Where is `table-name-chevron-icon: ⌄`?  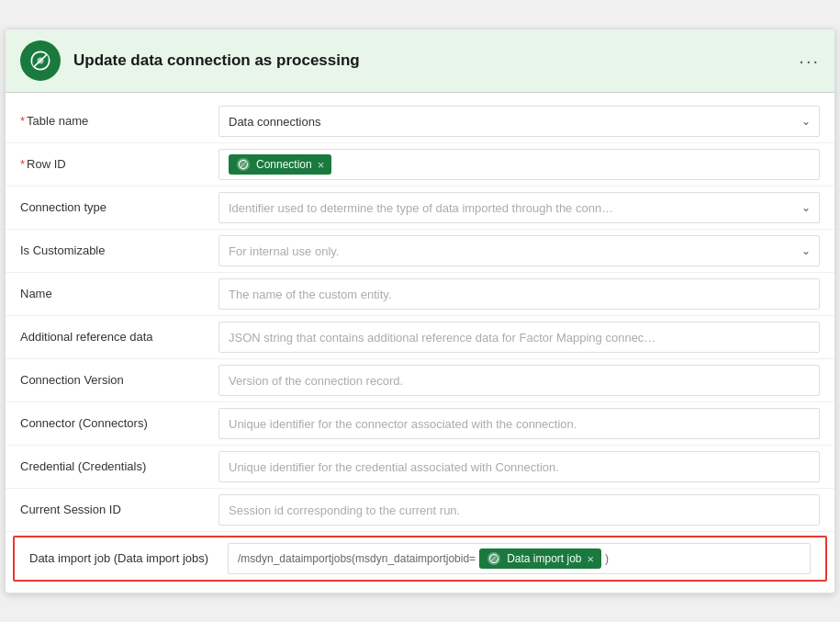
table-name-chevron-icon: ⌄ is located at coordinates (806, 121).